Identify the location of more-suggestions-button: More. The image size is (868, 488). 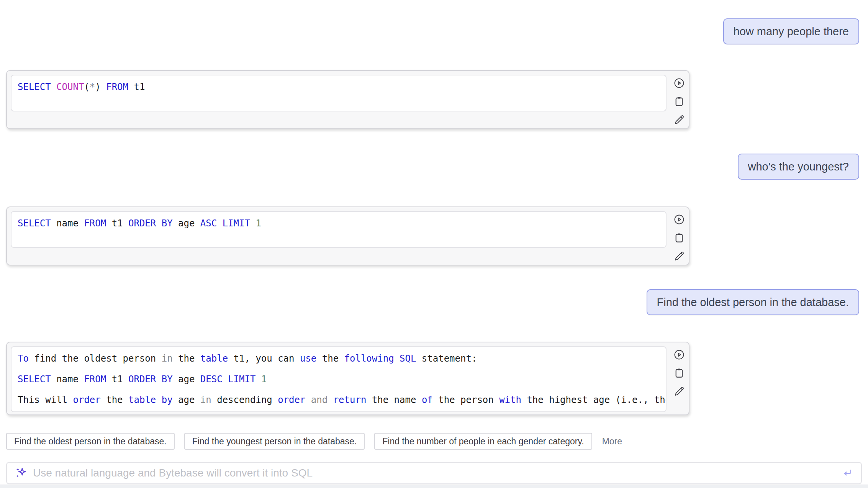
(612, 441).